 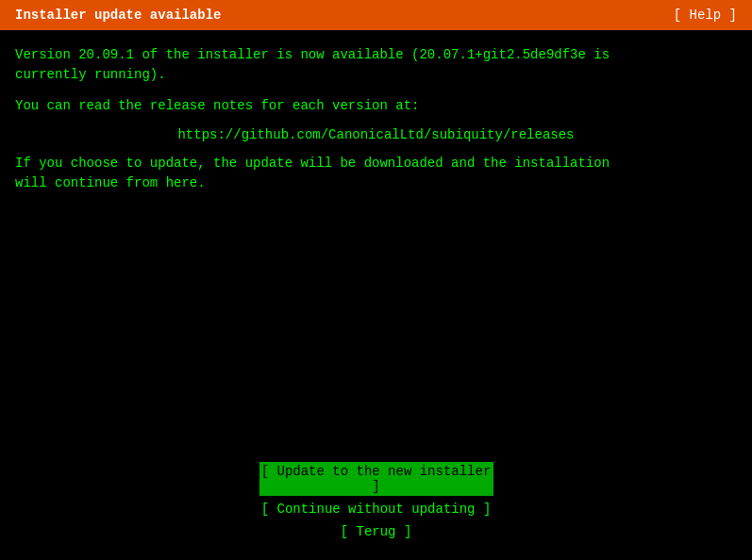 What do you see at coordinates (376, 479) in the screenshot?
I see `update-installer-button: [ Update to the new installer ]` at bounding box center [376, 479].